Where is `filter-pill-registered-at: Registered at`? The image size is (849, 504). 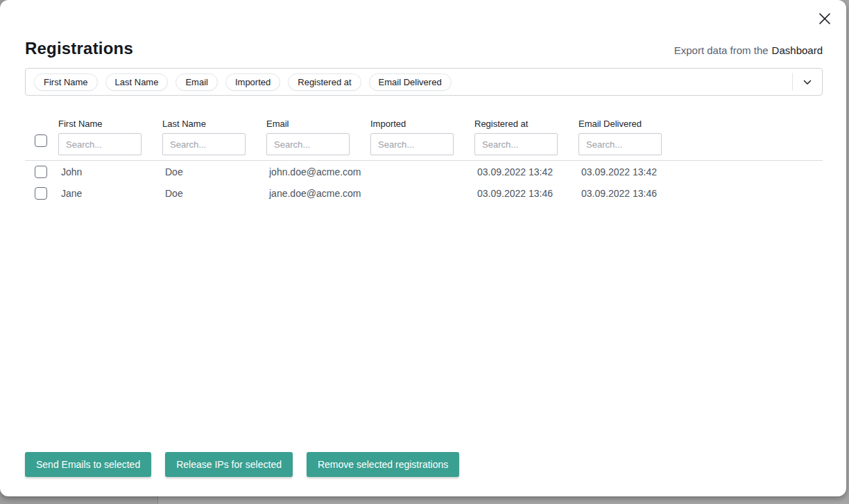
filter-pill-registered-at: Registered at is located at coordinates (325, 82).